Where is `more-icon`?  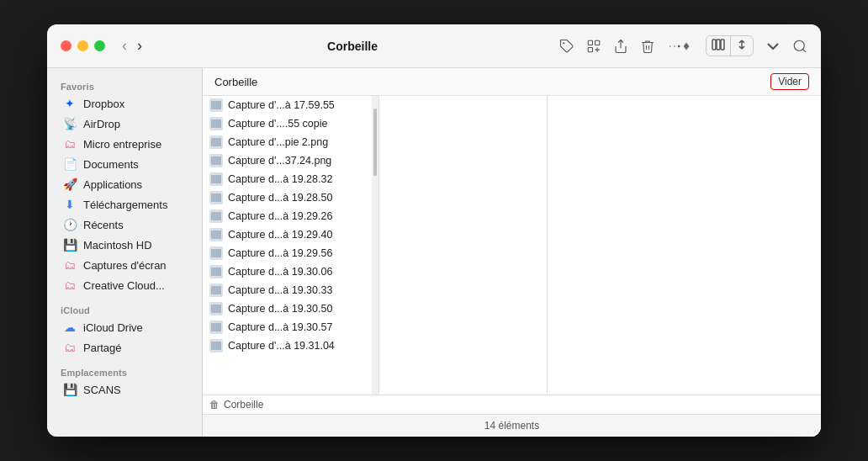
more-icon is located at coordinates (680, 46).